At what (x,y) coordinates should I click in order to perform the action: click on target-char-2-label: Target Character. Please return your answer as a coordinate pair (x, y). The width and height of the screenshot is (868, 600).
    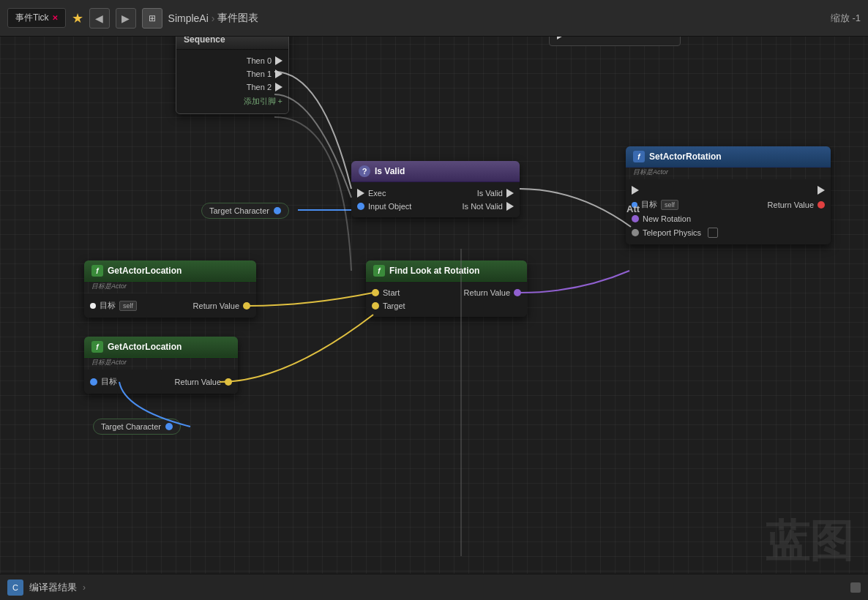
    Looking at the image, I should click on (131, 427).